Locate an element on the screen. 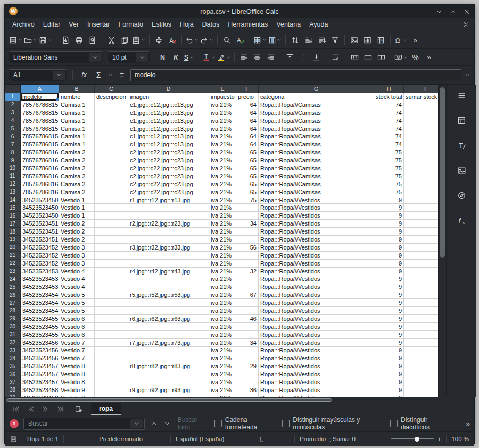  cell-E1: impuesto is located at coordinates (222, 97).